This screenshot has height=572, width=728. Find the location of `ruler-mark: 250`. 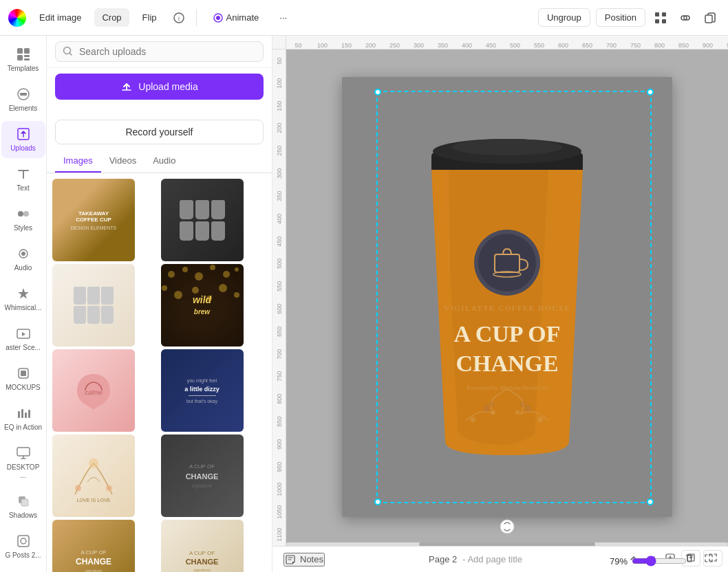

ruler-mark: 250 is located at coordinates (395, 45).